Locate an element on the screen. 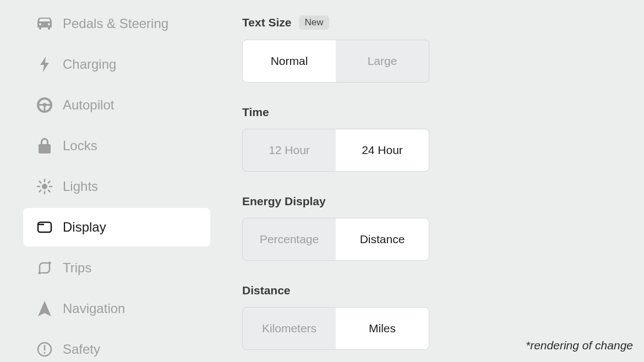  sidebar-item-label: Navigation is located at coordinates (94, 309).